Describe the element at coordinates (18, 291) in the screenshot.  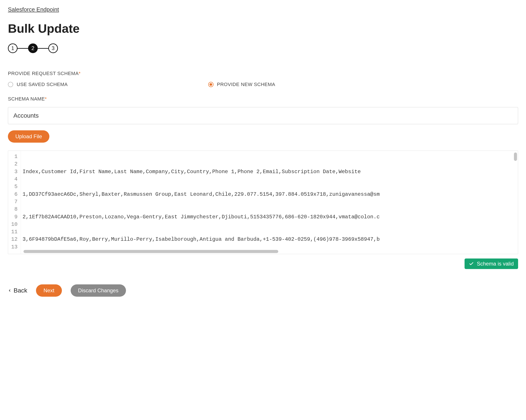
I see `back-button: Back` at that location.